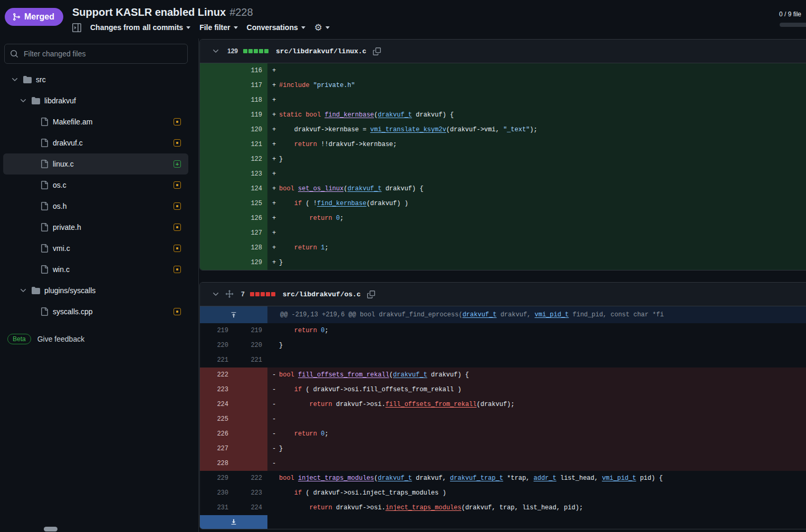 Image resolution: width=806 pixels, height=532 pixels. Describe the element at coordinates (177, 248) in the screenshot. I see `file-status-modified-icon` at that location.